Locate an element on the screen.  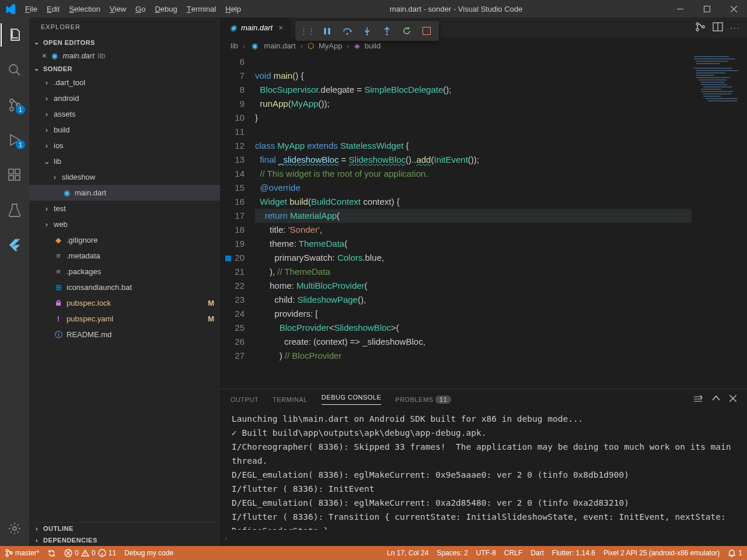
menu-help: Help is located at coordinates (233, 9).